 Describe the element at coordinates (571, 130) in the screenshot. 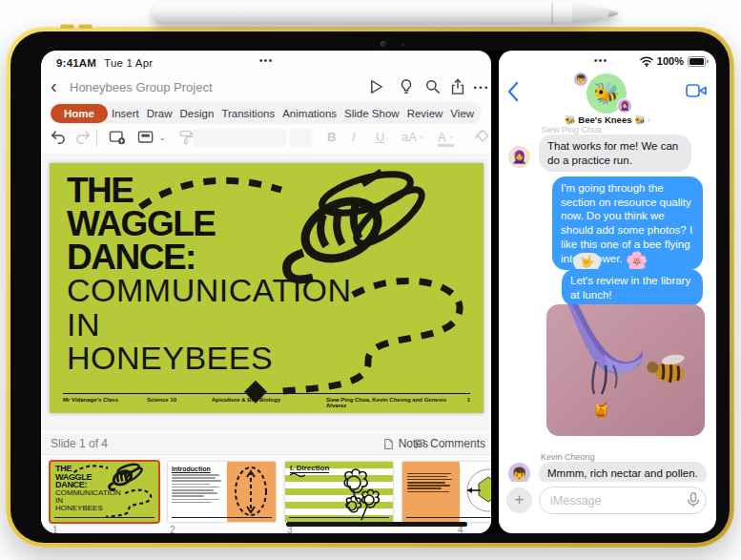

I see `sender-label: Siew Ping Chua` at that location.